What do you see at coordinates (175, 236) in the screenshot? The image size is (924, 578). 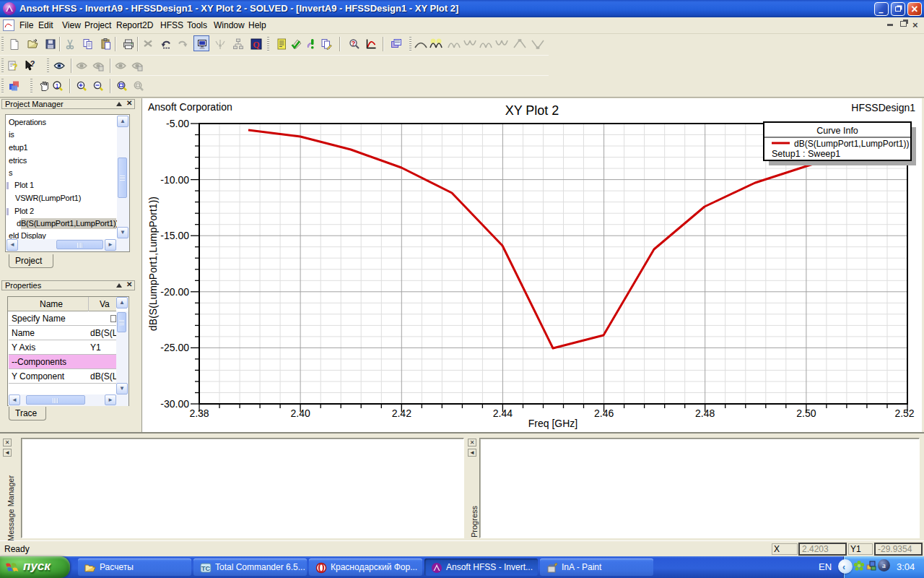 I see `svg-text: -15.00` at bounding box center [175, 236].